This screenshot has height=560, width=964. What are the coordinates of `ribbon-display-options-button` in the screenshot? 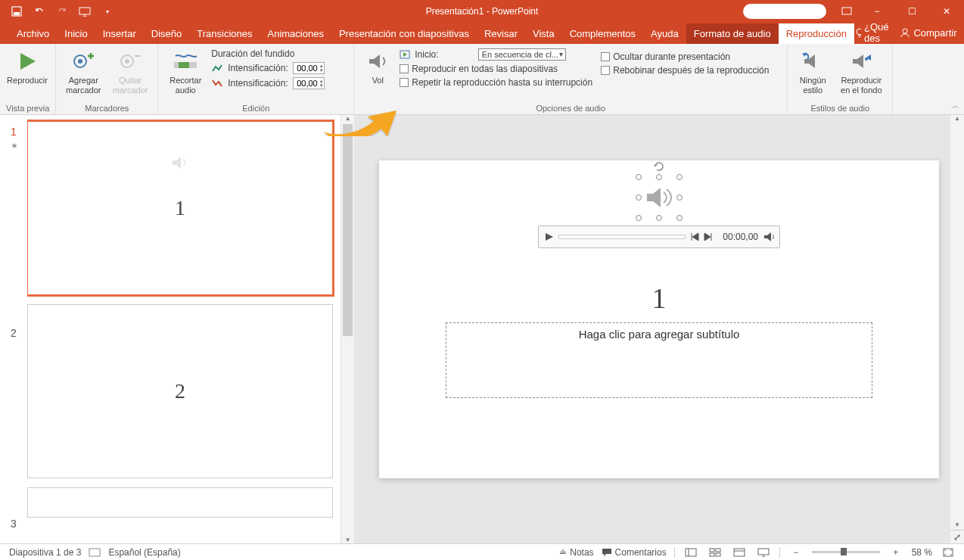 It's located at (847, 11).